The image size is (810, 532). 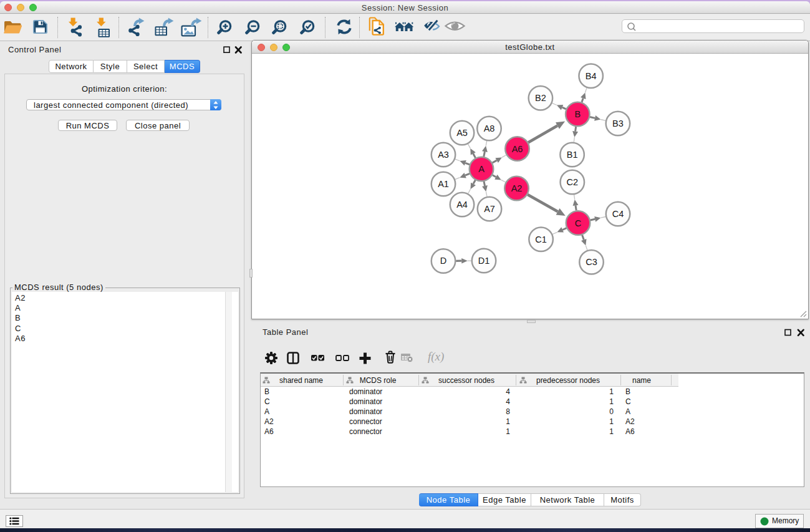 What do you see at coordinates (591, 262) in the screenshot?
I see `svg-text: C3` at bounding box center [591, 262].